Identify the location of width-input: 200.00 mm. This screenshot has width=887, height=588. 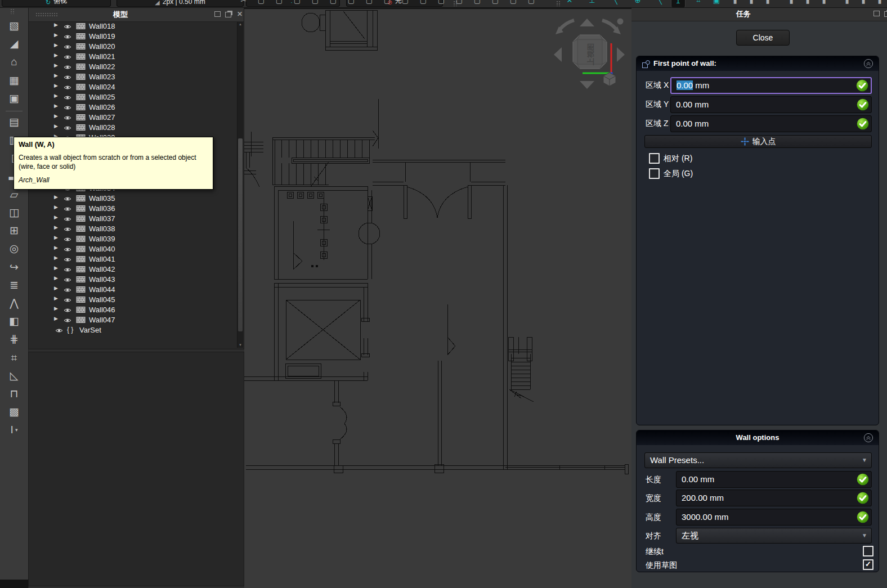
(774, 498).